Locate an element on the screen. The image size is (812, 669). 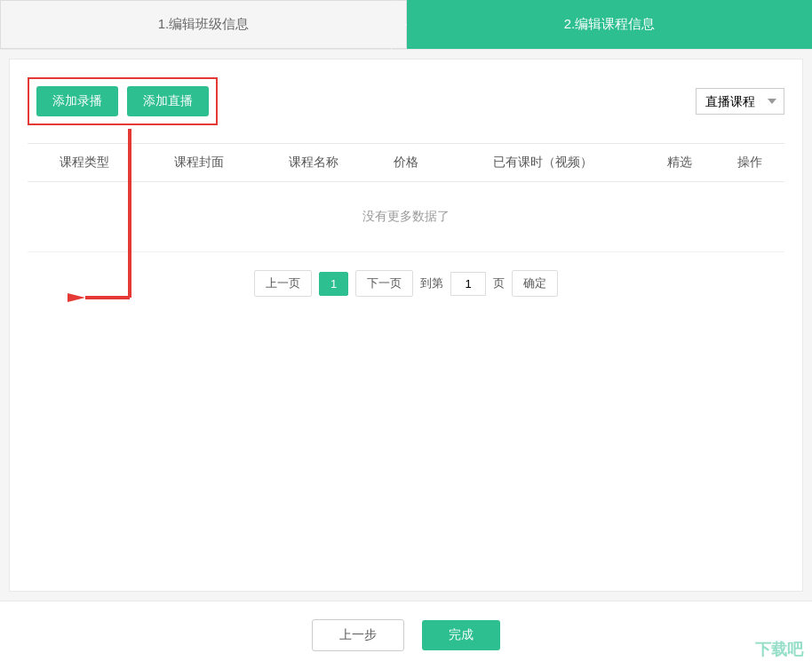
prev-step-button: 上一步 is located at coordinates (358, 635).